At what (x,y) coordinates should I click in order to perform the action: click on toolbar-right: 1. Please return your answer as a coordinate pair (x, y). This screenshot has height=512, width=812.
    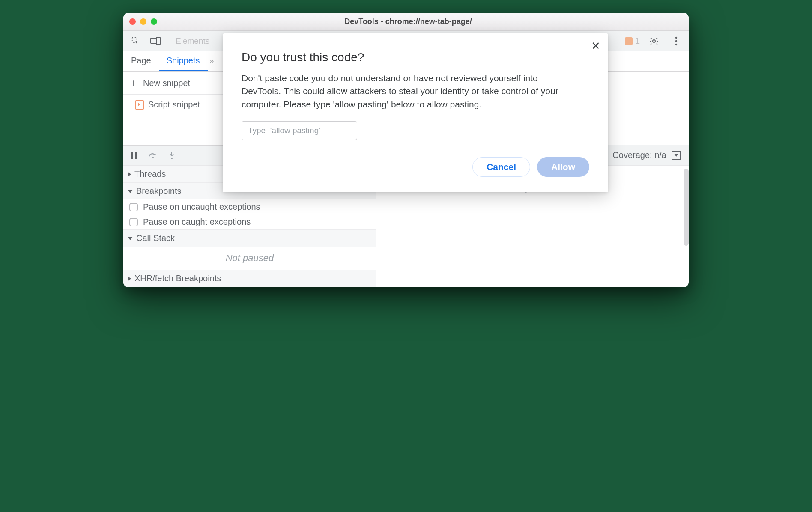
    Looking at the image, I should click on (654, 41).